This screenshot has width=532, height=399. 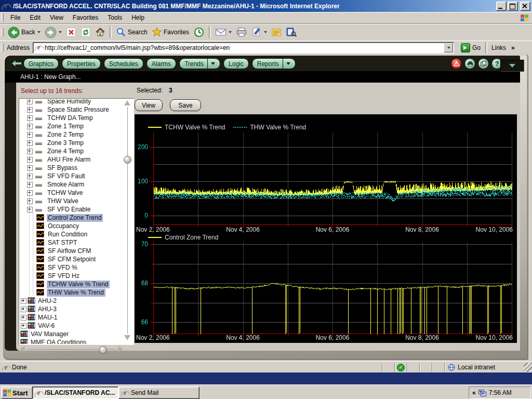 What do you see at coordinates (501, 6) in the screenshot?
I see `minimize-button` at bounding box center [501, 6].